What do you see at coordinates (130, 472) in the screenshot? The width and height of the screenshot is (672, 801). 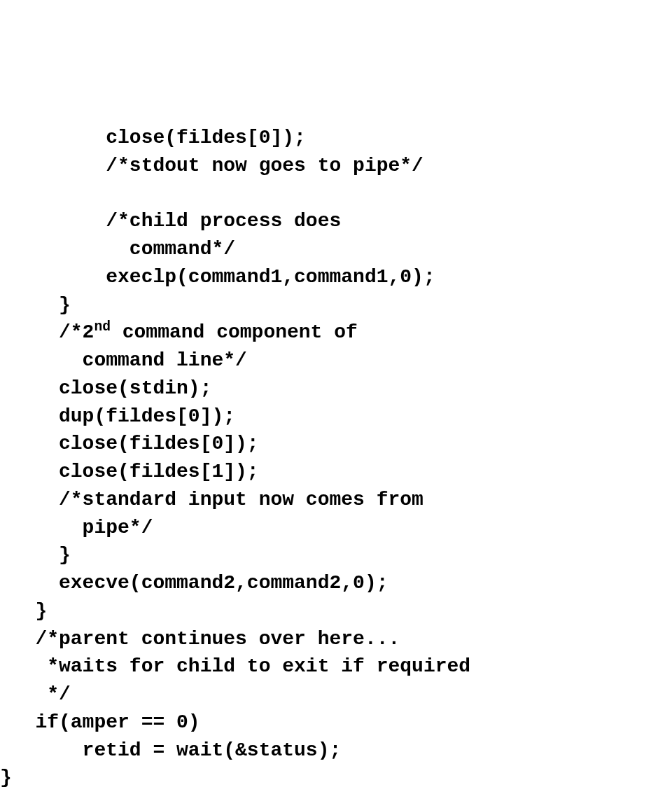 I see `code-line: close(fildes[1]);` at bounding box center [130, 472].